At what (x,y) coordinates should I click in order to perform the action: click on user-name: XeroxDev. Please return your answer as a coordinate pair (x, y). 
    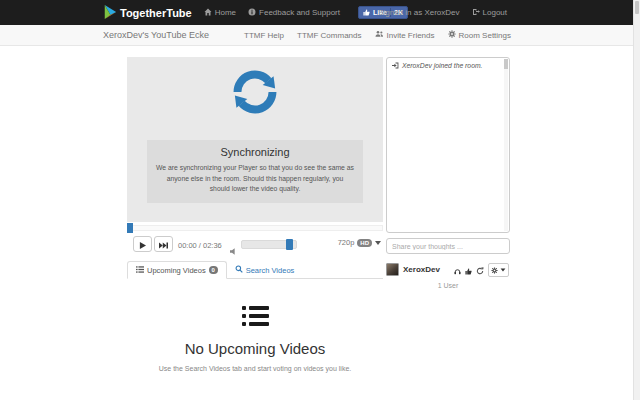
    Looking at the image, I should click on (422, 270).